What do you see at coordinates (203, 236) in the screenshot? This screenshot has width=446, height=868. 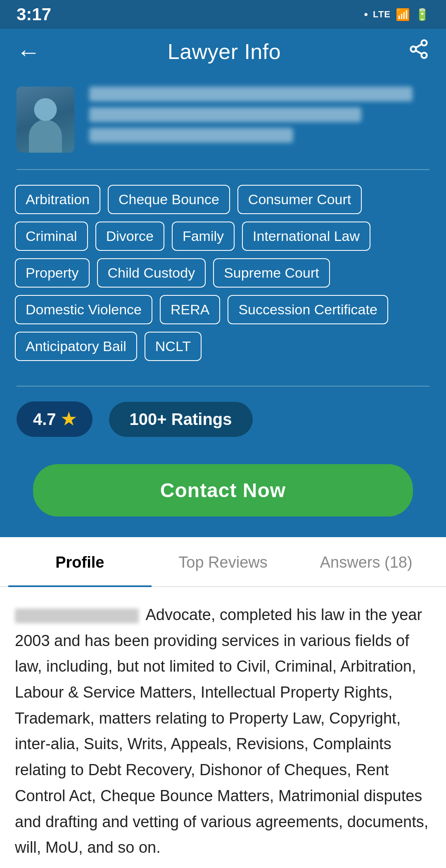 I see `tag-family: Family` at bounding box center [203, 236].